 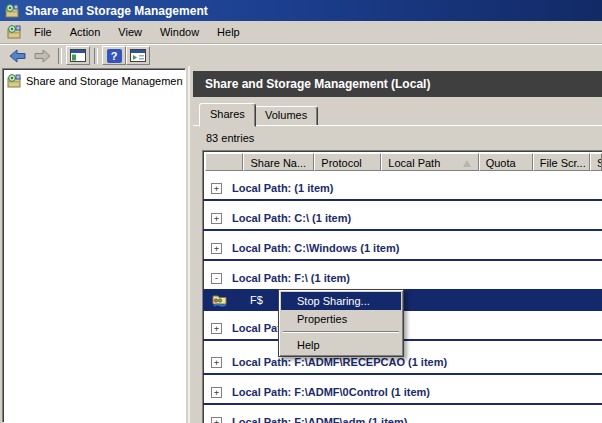 I want to click on group-header-c-windows: + Local Path: C:\Windows (1 item), so click(x=402, y=248).